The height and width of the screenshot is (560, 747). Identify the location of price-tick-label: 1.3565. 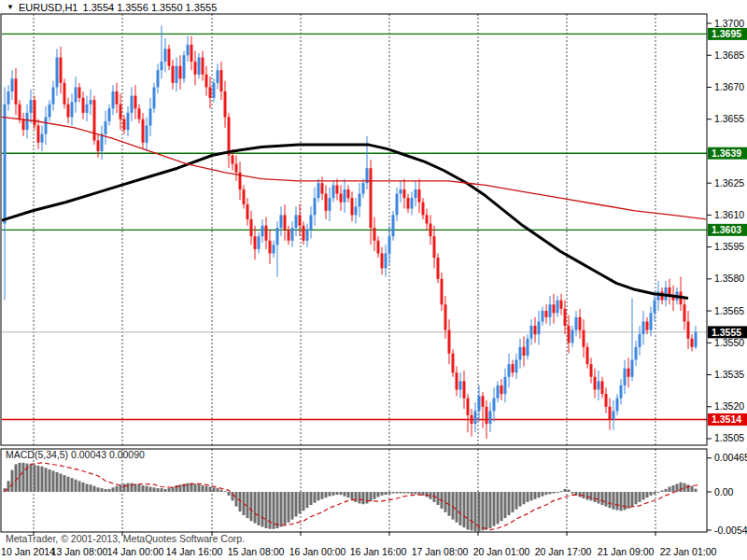
(729, 311).